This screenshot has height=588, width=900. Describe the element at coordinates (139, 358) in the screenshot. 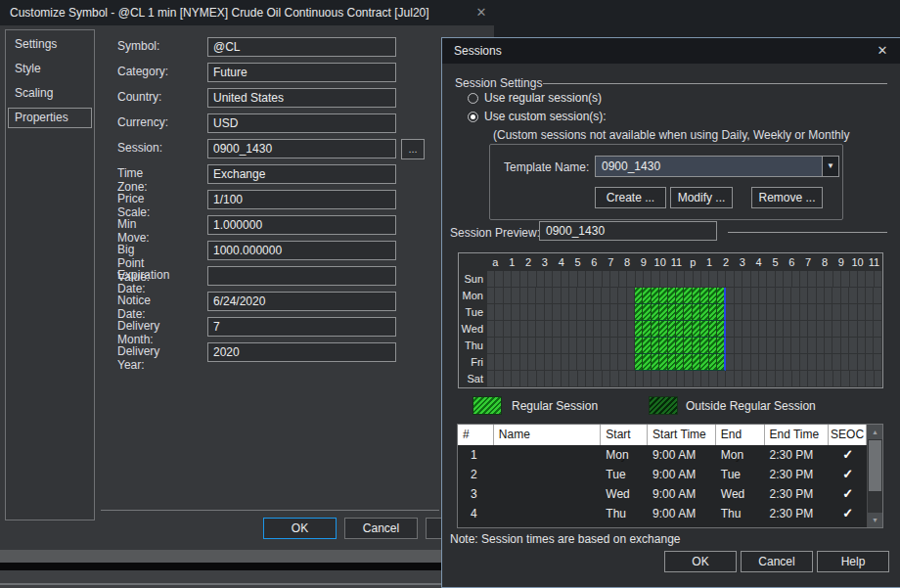

I see `delivery-year-label: Delivery Year:` at that location.